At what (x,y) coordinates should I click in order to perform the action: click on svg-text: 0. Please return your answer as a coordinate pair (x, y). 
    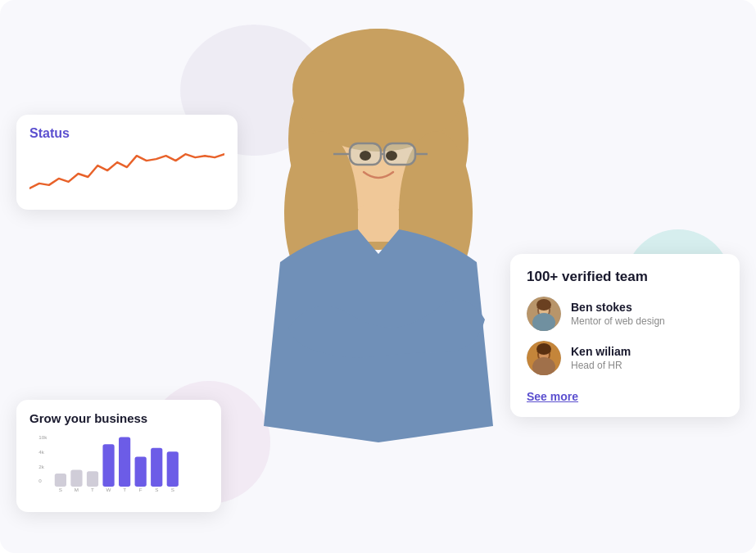
    Looking at the image, I should click on (40, 480).